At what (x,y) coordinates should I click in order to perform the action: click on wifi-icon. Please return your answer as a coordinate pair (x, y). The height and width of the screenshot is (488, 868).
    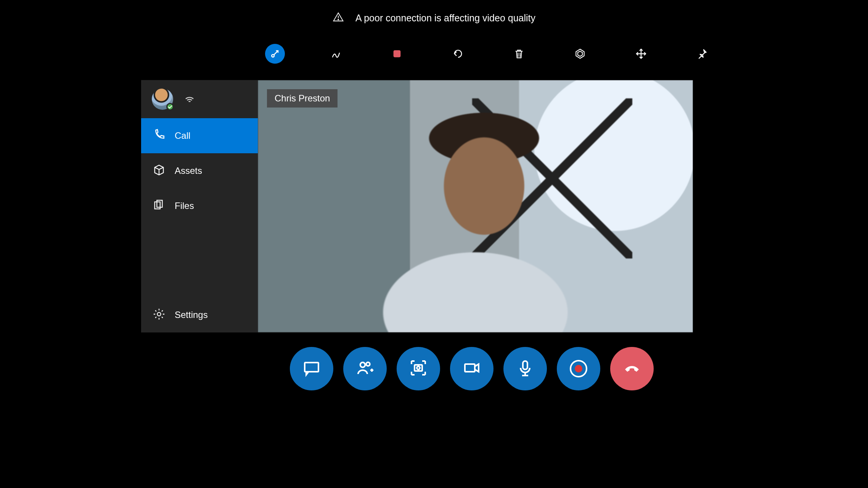
    Looking at the image, I should click on (190, 99).